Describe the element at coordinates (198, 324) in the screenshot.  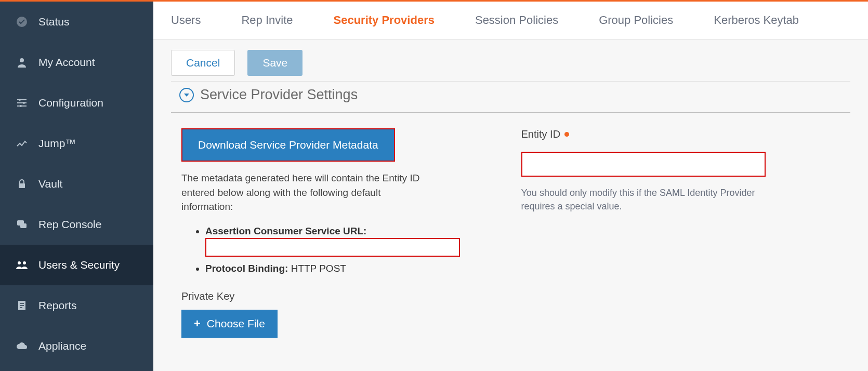
I see `plus-icon: +` at that location.